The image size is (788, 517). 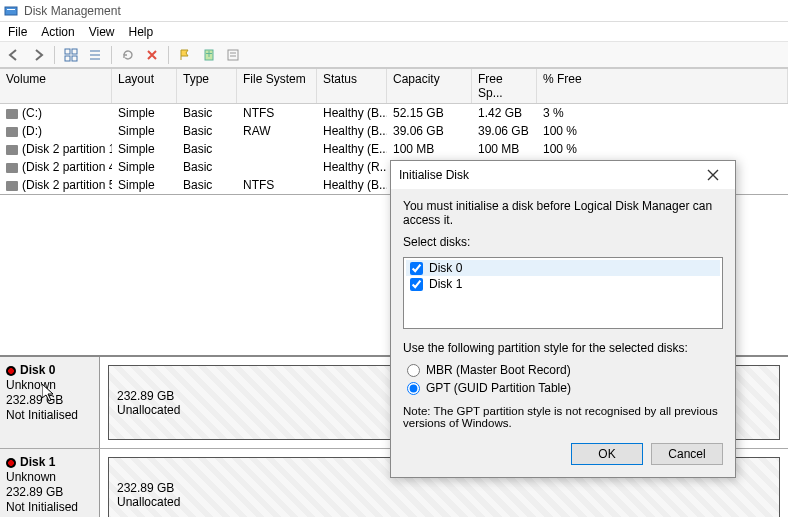 I want to click on refresh-icon, so click(x=128, y=55).